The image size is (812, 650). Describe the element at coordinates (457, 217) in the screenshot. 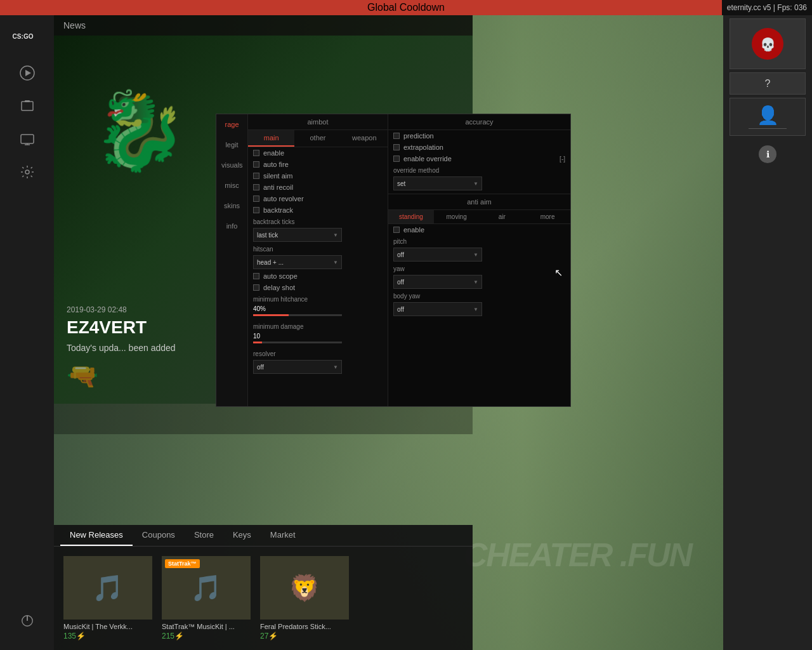

I see `antiaim-tab-moving: moving` at that location.